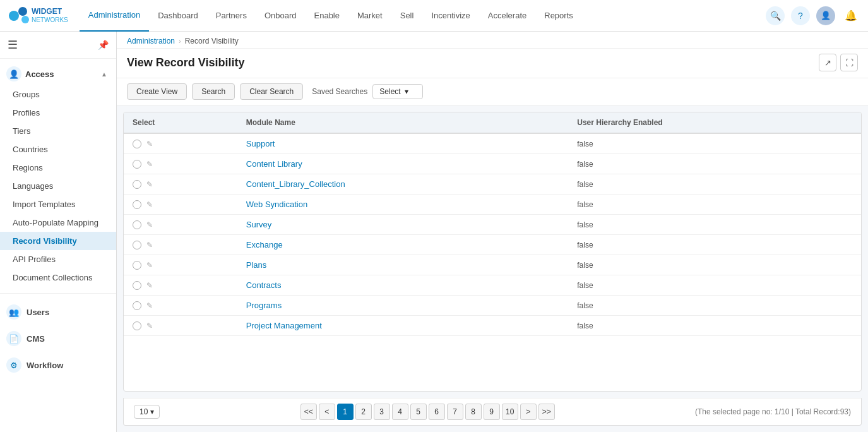 The image size is (868, 432). Describe the element at coordinates (851, 16) in the screenshot. I see `bell-icon: 🔔` at that location.